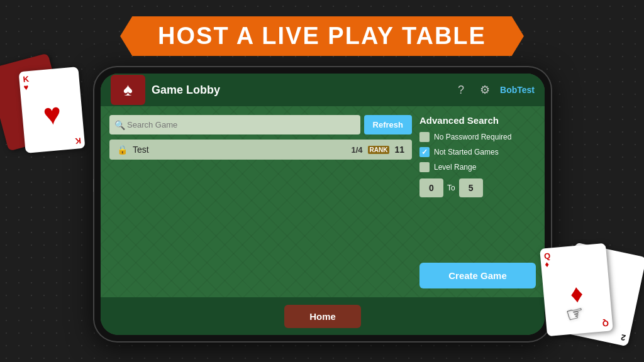 This screenshot has width=644, height=362. Describe the element at coordinates (473, 137) in the screenshot. I see `no-password-label: No Password Required` at that location.